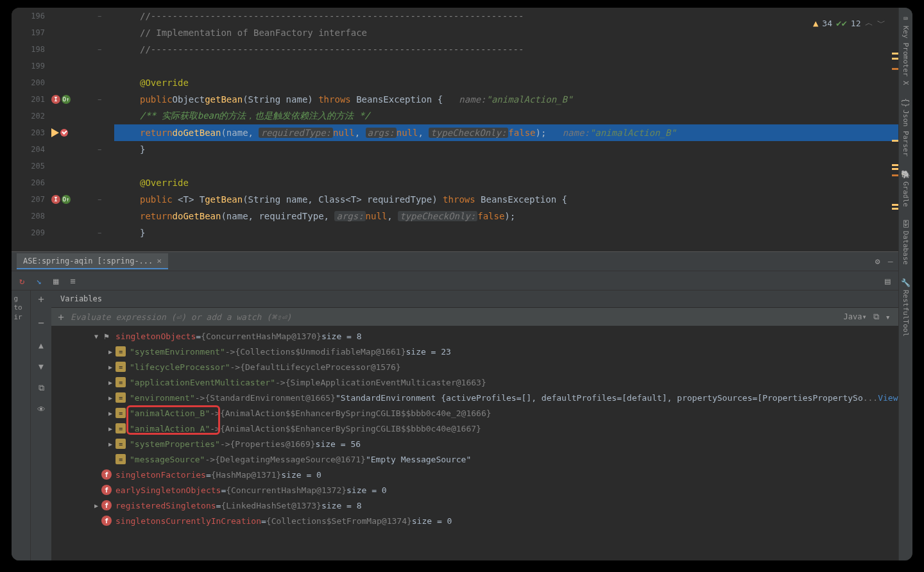 The width and height of the screenshot is (924, 572). What do you see at coordinates (475, 490) in the screenshot?
I see `variable-row: fearlySingletonObjects = {ConcurrentHash…` at bounding box center [475, 490].